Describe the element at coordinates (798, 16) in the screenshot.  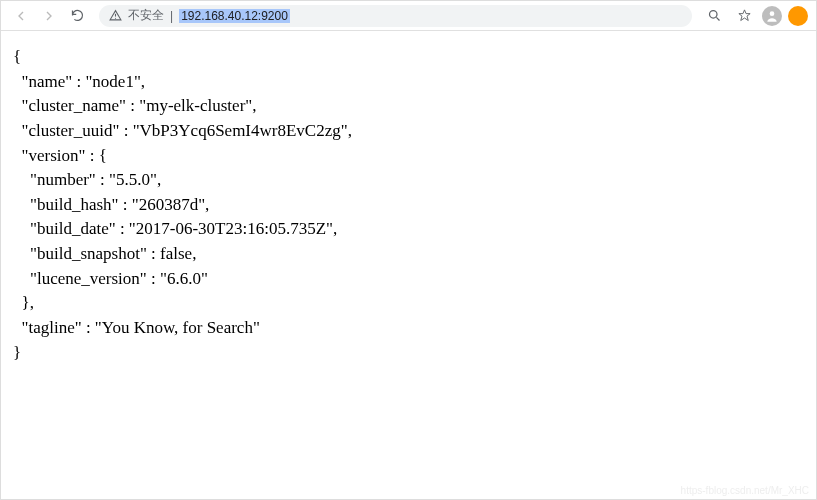
I see `extension-badge-icon` at that location.